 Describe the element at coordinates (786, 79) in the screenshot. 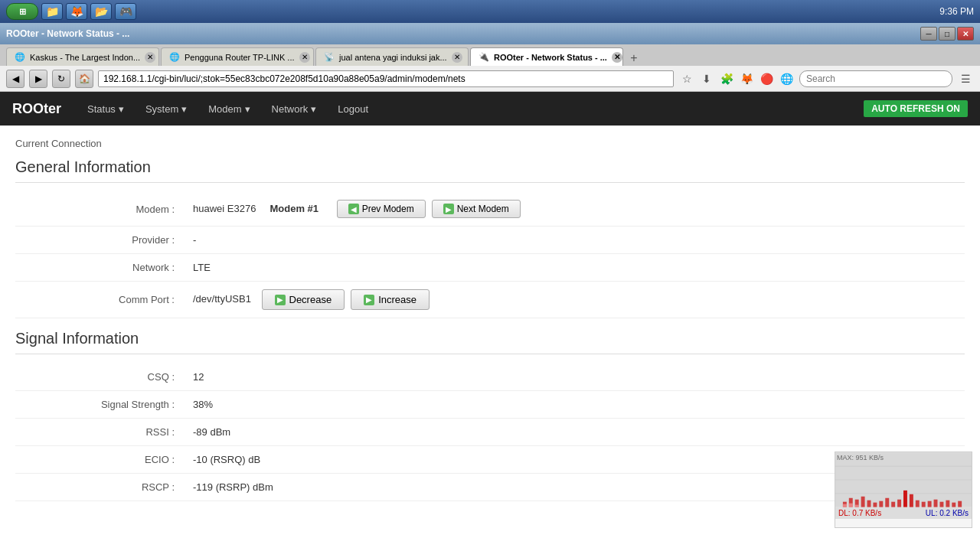

I see `globe-icon: 🌐` at that location.